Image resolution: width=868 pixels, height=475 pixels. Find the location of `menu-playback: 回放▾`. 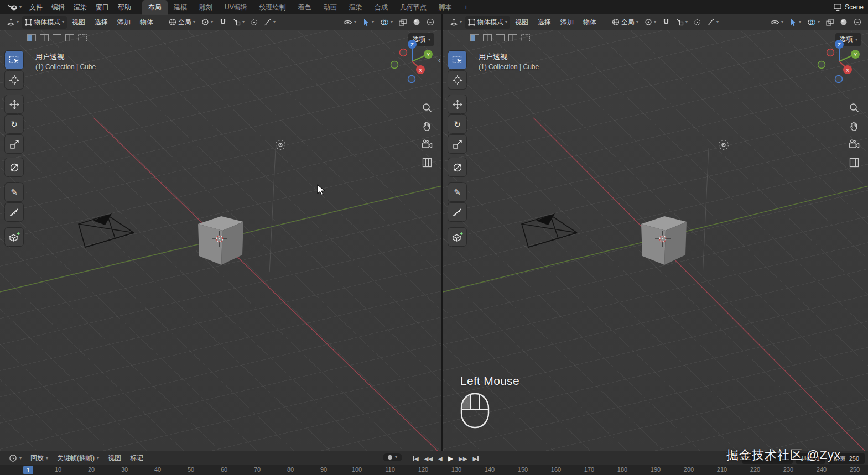

menu-playback: 回放▾ is located at coordinates (39, 458).